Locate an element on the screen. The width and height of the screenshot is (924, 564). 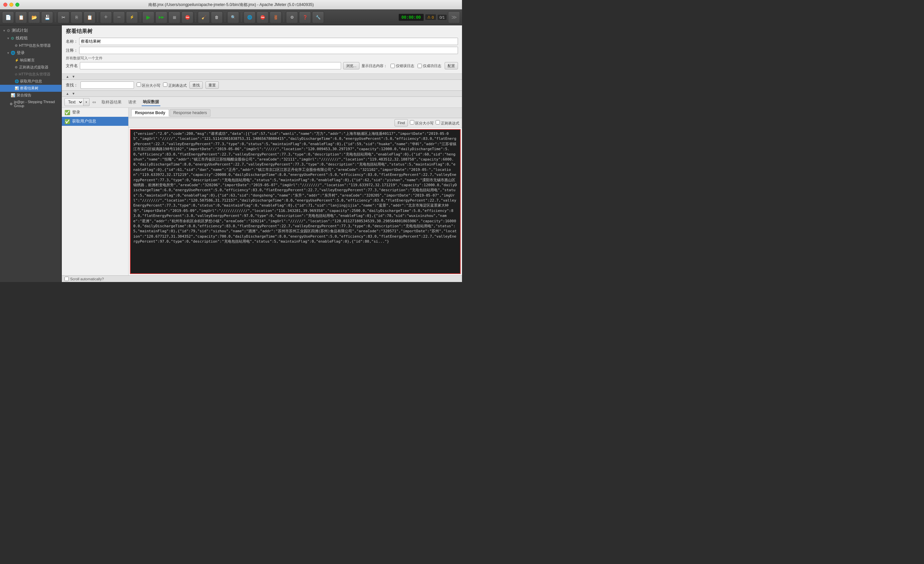
scroll-auto-label: Scroll automatically? is located at coordinates (87, 279).